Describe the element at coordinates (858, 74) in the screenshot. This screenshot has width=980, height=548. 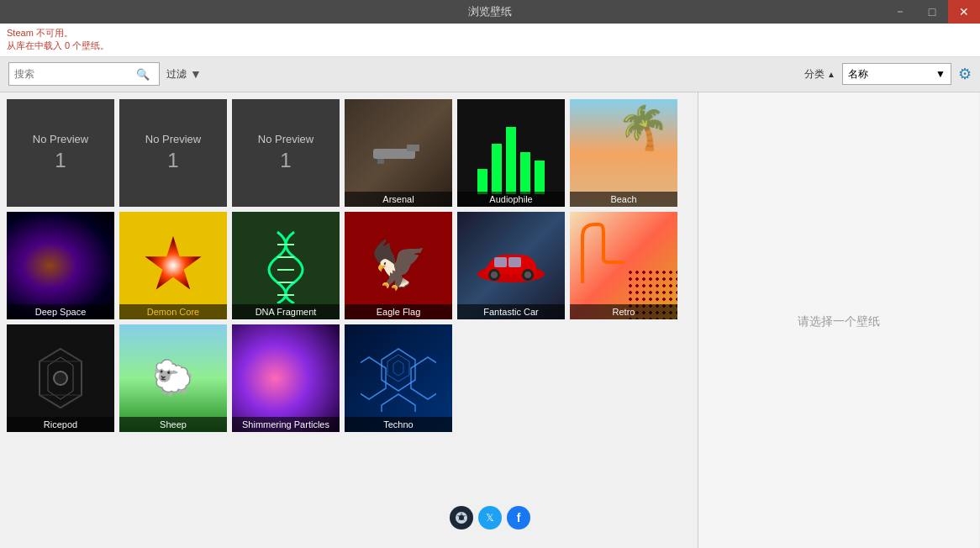
I see `sort-value: 名称` at that location.